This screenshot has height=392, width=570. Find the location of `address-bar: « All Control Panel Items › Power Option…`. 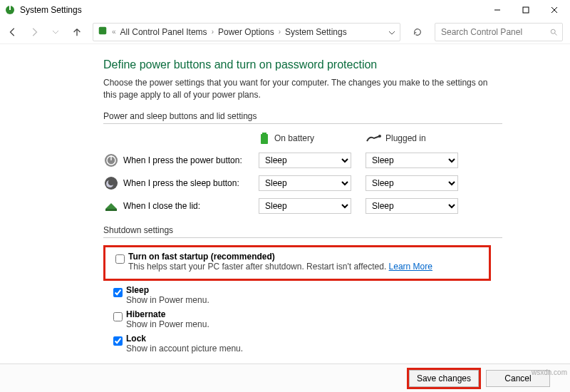

address-bar: « All Control Panel Items › Power Option… is located at coordinates (247, 32).